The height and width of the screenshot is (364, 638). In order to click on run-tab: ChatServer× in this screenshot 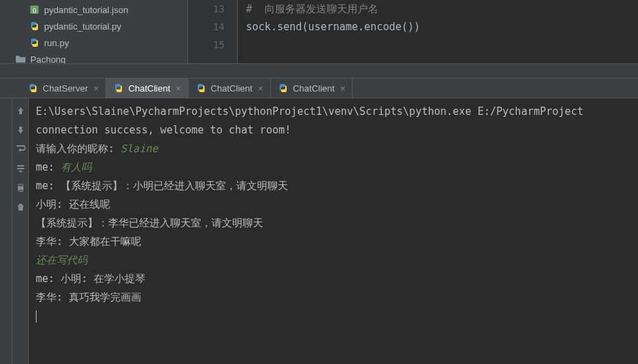, I will do `click(63, 88)`.